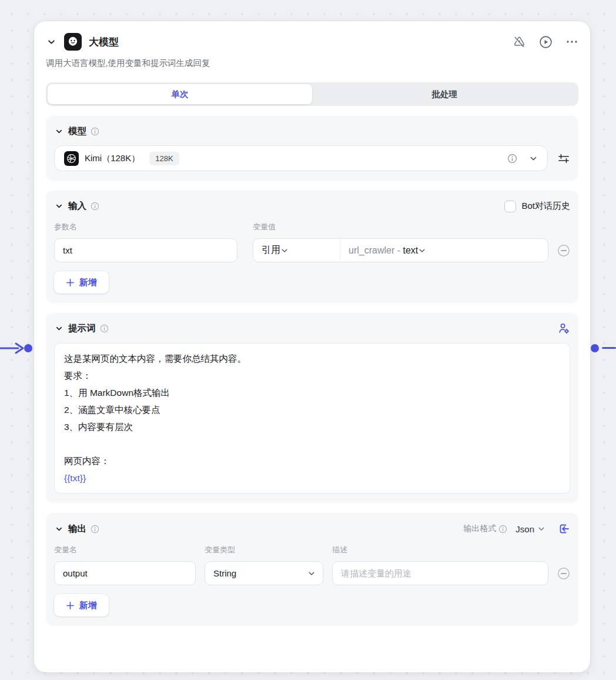 Image resolution: width=616 pixels, height=680 pixels. I want to click on column-var-type: 变量类型, so click(268, 550).